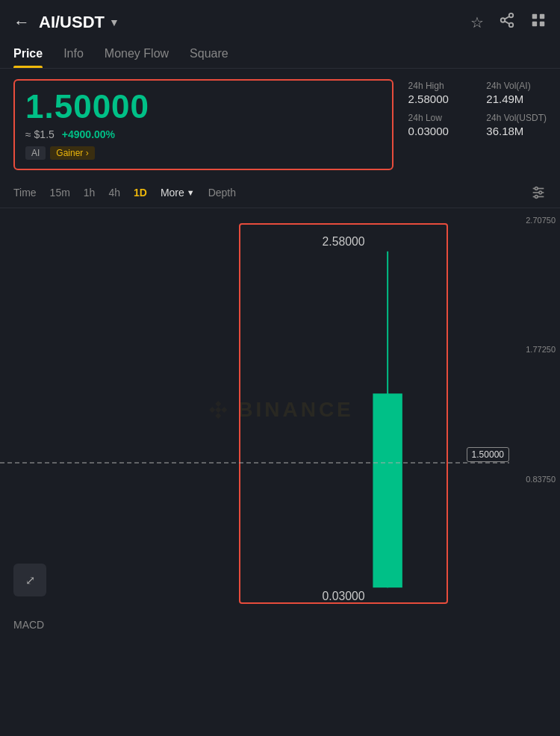 The image size is (560, 736). What do you see at coordinates (488, 455) in the screenshot?
I see `price-line-label: 1.50000` at bounding box center [488, 455].